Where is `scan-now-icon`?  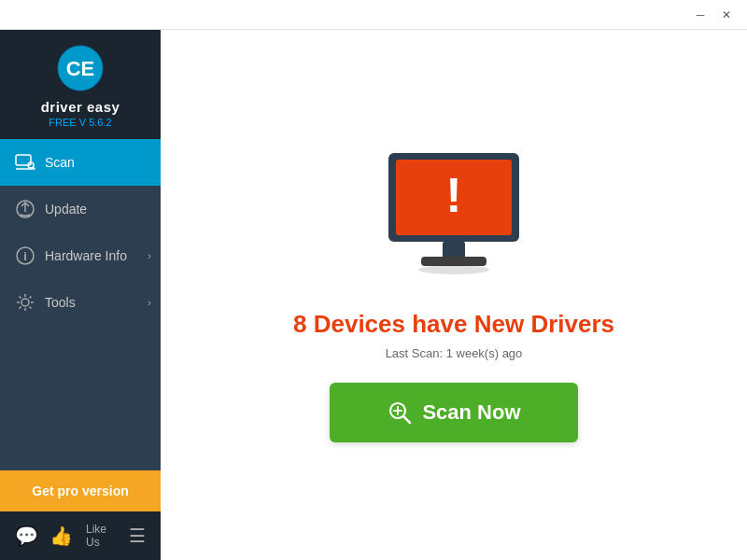 scan-now-icon is located at coordinates (400, 413).